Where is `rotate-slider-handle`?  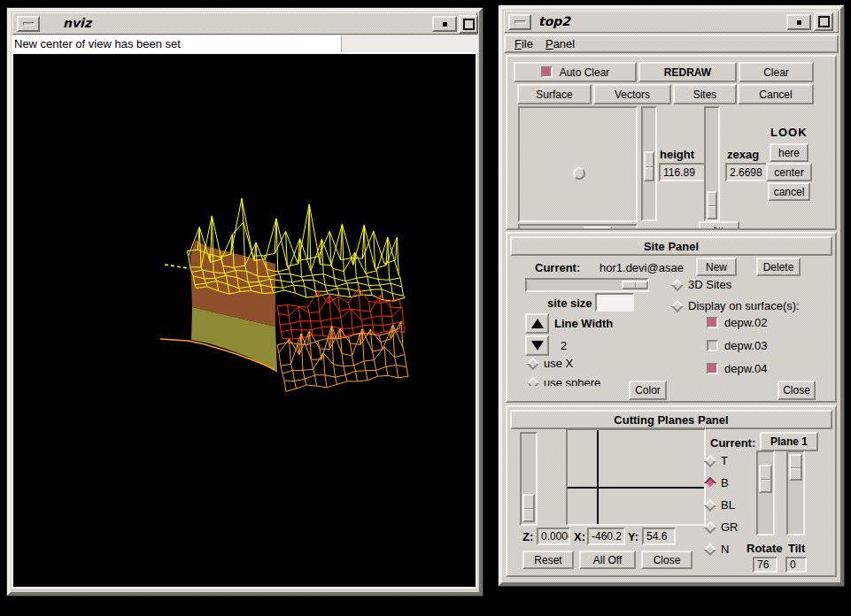 rotate-slider-handle is located at coordinates (765, 479).